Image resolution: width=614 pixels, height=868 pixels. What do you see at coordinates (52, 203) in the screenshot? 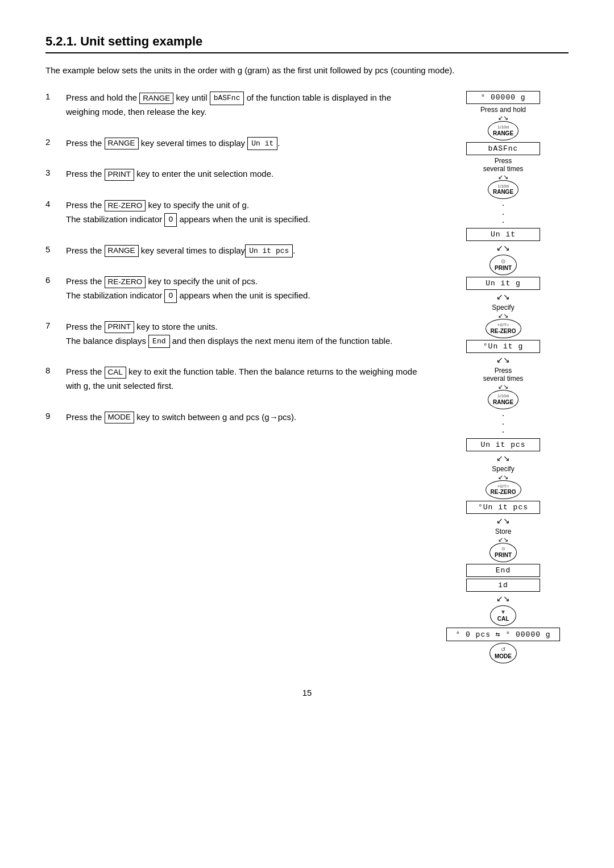
I see `step-number: 4` at bounding box center [52, 203].